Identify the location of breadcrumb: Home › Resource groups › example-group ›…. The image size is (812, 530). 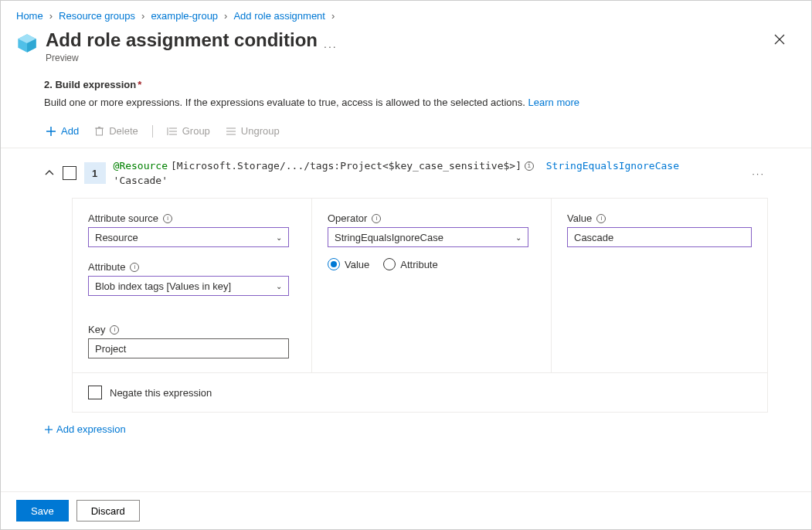
(406, 14).